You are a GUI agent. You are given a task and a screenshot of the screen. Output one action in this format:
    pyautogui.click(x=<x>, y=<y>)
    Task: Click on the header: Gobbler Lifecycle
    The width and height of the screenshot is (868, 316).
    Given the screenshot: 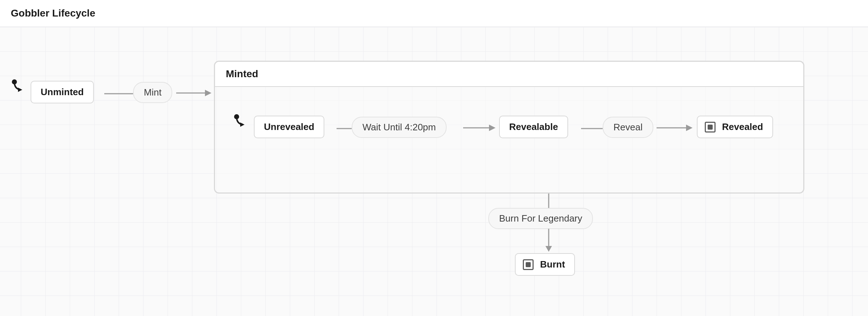 What is the action you would take?
    pyautogui.click(x=434, y=14)
    